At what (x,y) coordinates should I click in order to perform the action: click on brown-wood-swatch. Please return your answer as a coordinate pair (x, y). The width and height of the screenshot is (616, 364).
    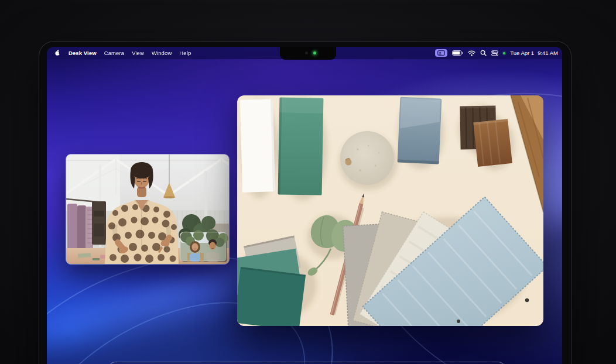
    Looking at the image, I should click on (493, 143).